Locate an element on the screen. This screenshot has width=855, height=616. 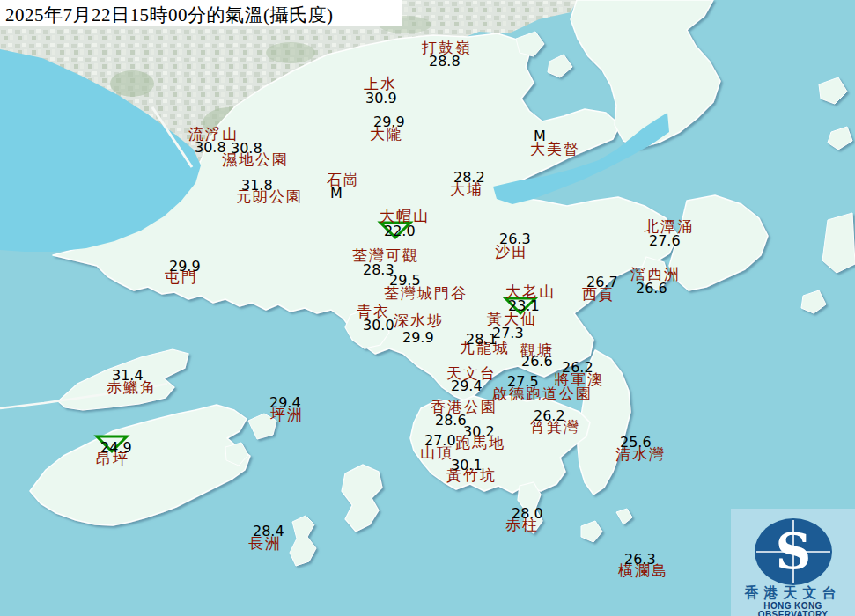
hko-logo: S 香港天文台 HONG KONG OBSERVATORY is located at coordinates (792, 562).